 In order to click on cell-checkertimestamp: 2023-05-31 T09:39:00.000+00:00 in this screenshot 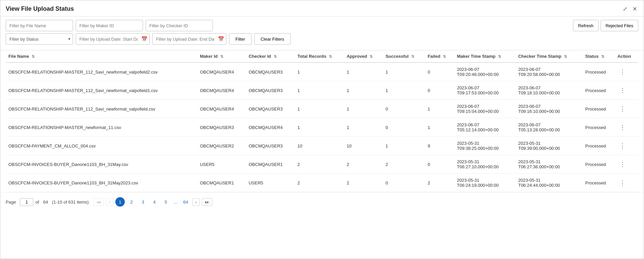, I will do `click(549, 146)`.